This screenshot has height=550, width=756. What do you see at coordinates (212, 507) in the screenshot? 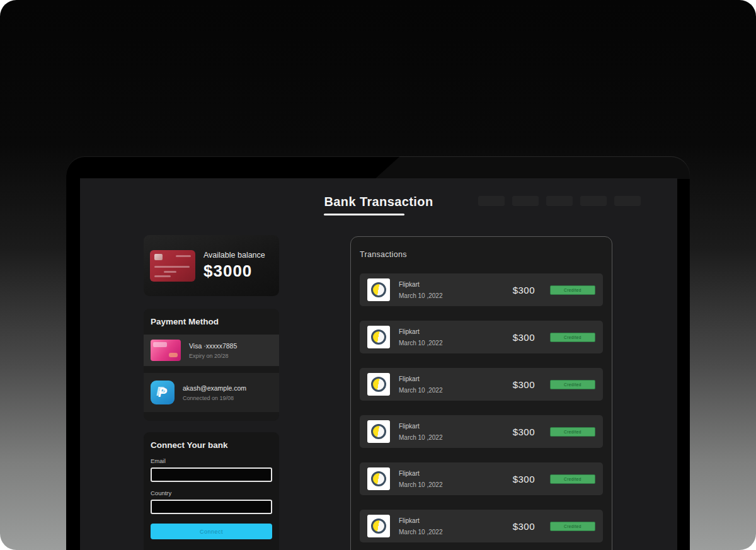
I see `country-field` at bounding box center [212, 507].